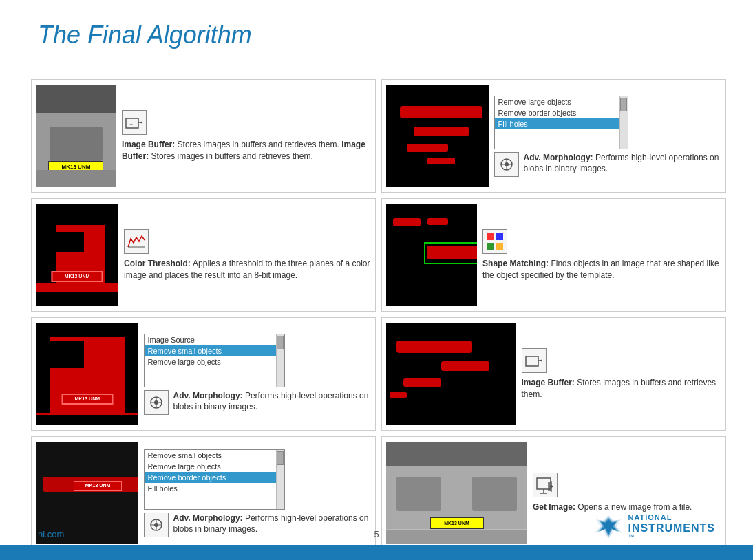  Describe the element at coordinates (432, 255) in the screenshot. I see `shape-match-image` at that location.